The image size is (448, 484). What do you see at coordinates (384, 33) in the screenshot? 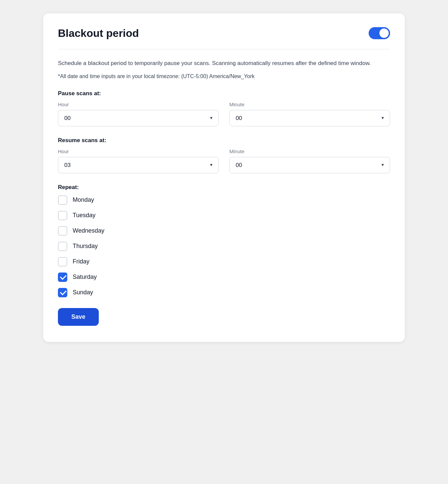
I see `toggle-thumb` at bounding box center [384, 33].